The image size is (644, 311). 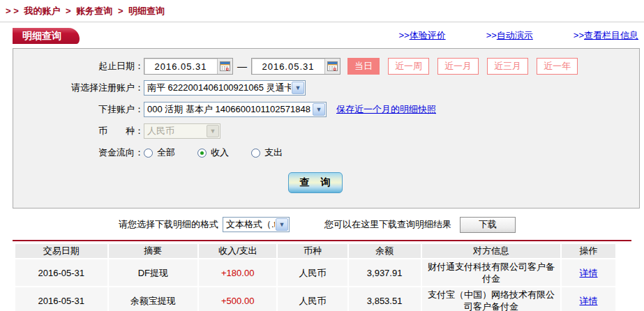 I want to click on date-to-value: 2016.05.31, so click(x=288, y=67).